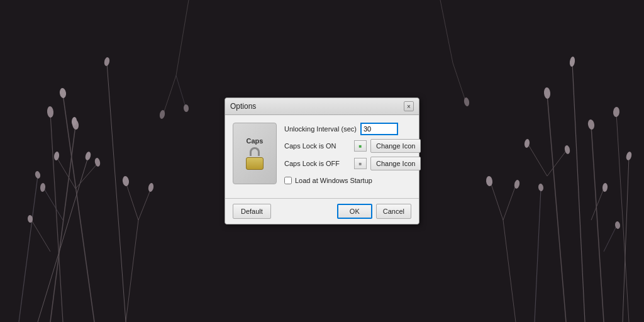  What do you see at coordinates (396, 146) in the screenshot?
I see `change-icon-on-button: Change Icon` at bounding box center [396, 146].